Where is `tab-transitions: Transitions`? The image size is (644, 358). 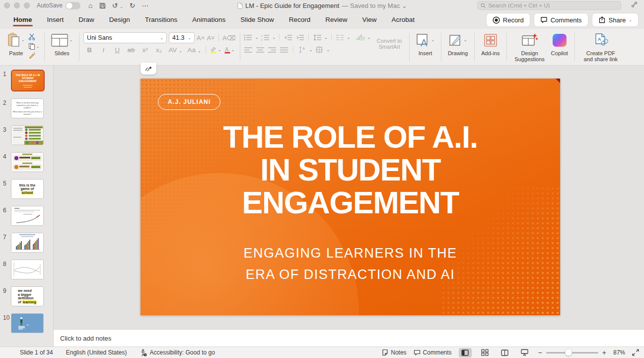 tab-transitions: Transitions is located at coordinates (161, 20).